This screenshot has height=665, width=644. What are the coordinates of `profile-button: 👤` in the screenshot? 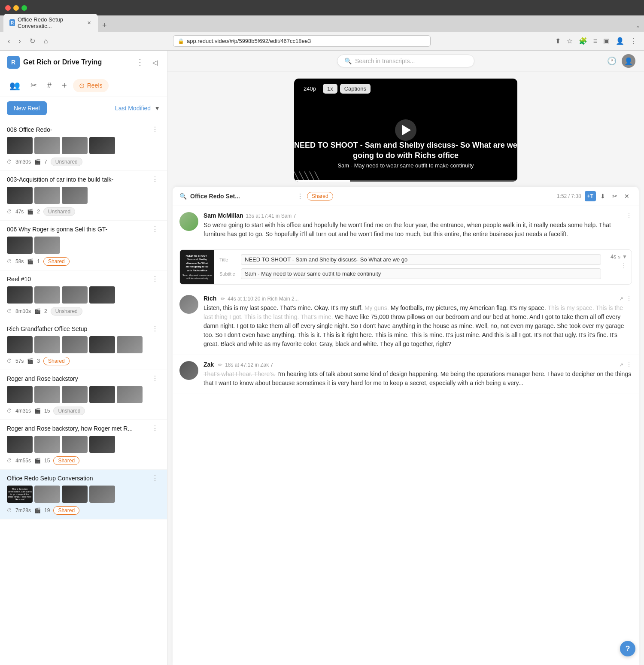 It's located at (620, 41).